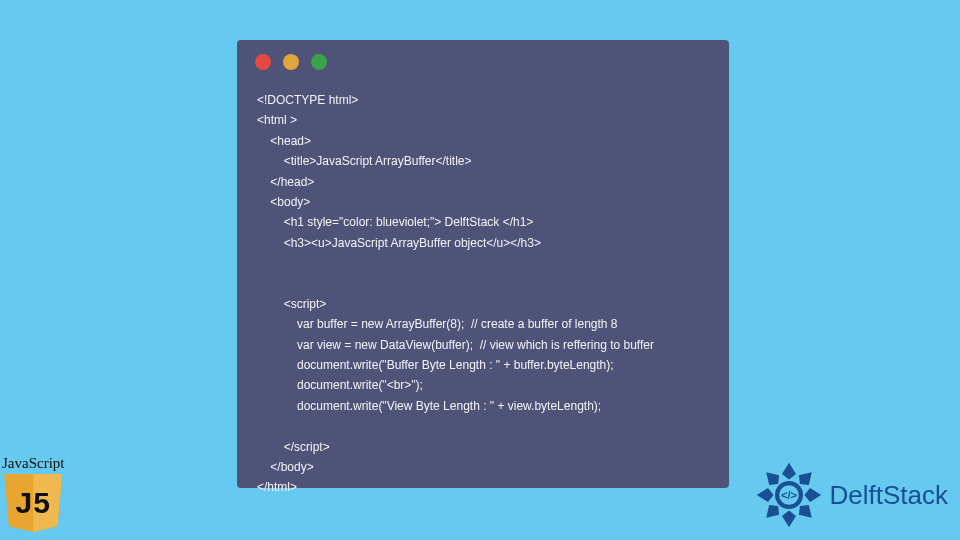 The image size is (960, 540). What do you see at coordinates (34, 503) in the screenshot?
I see `javascript-shield-text: J5` at bounding box center [34, 503].